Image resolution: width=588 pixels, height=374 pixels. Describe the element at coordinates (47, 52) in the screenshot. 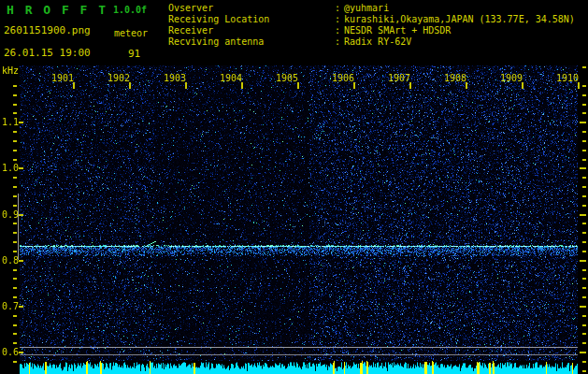

I see `observation-datetime: 26.01.15 19:00` at that location.